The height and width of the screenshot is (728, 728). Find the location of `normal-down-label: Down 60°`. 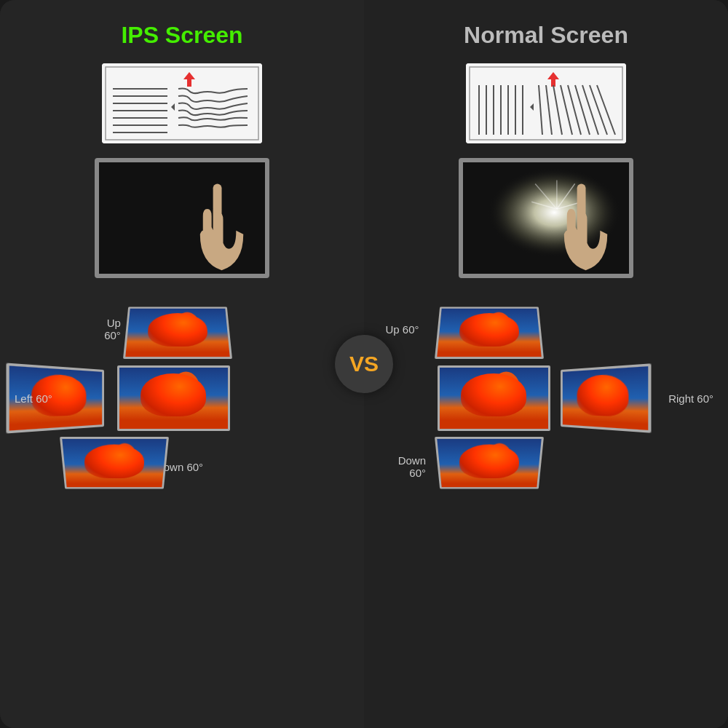

normal-down-label: Down 60° is located at coordinates (404, 467).